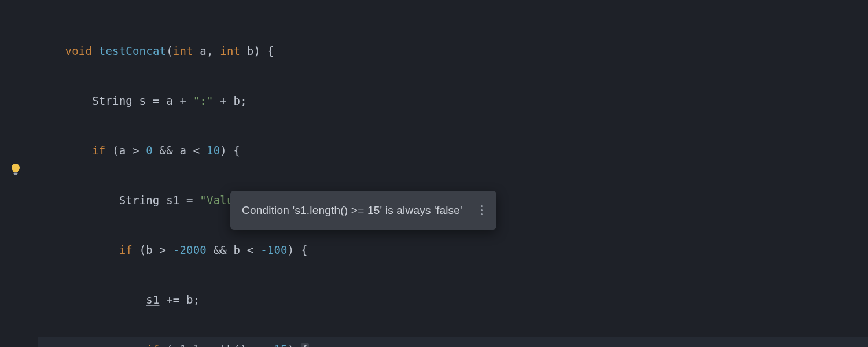  Describe the element at coordinates (170, 51) in the screenshot. I see `paren: (` at that location.